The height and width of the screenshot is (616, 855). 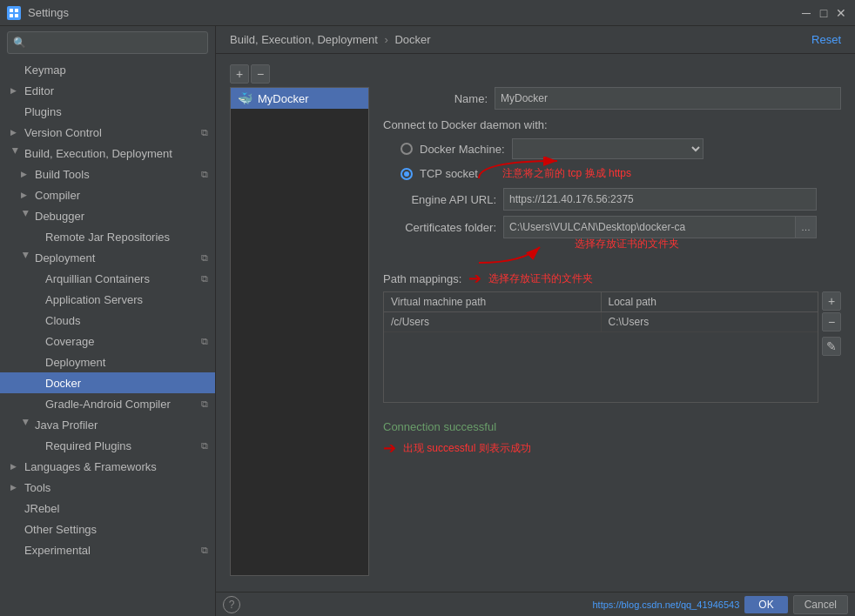 I want to click on sidebar-item-debugger: ▶ Debugger, so click(x=108, y=216).